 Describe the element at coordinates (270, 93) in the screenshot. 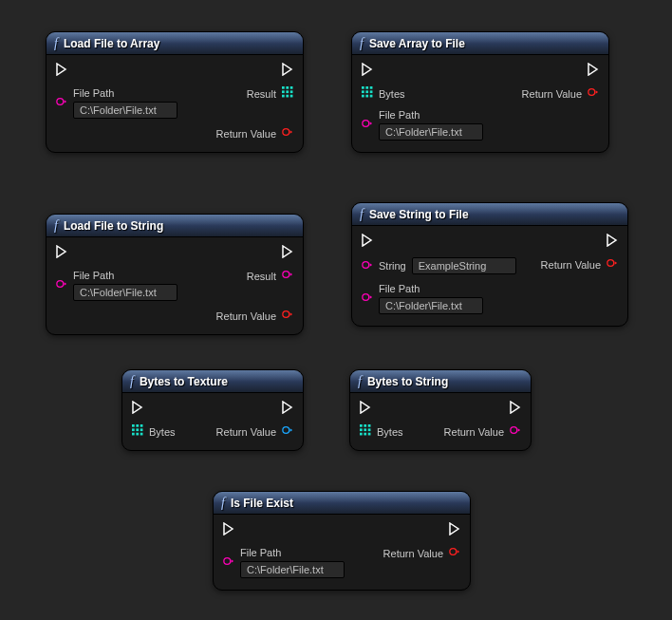

I see `output-pin: Result` at that location.